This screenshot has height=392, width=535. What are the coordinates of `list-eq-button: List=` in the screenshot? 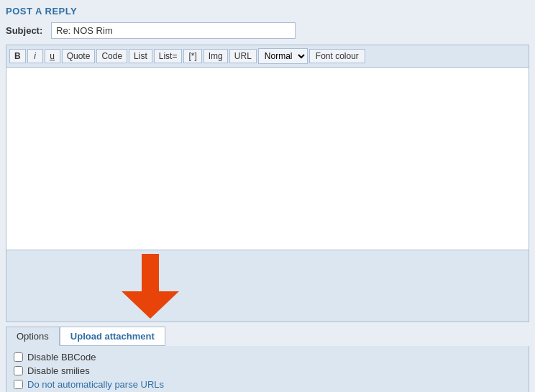 It's located at (168, 56).